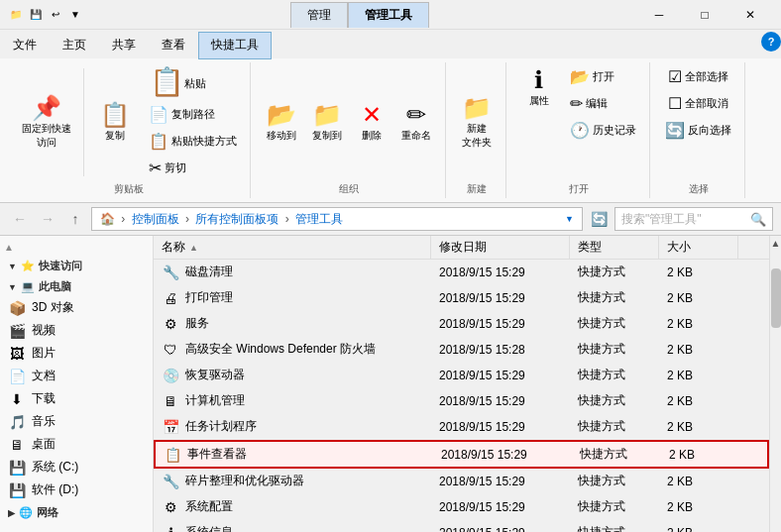  What do you see at coordinates (20, 219) in the screenshot?
I see `back-button: ←` at bounding box center [20, 219].